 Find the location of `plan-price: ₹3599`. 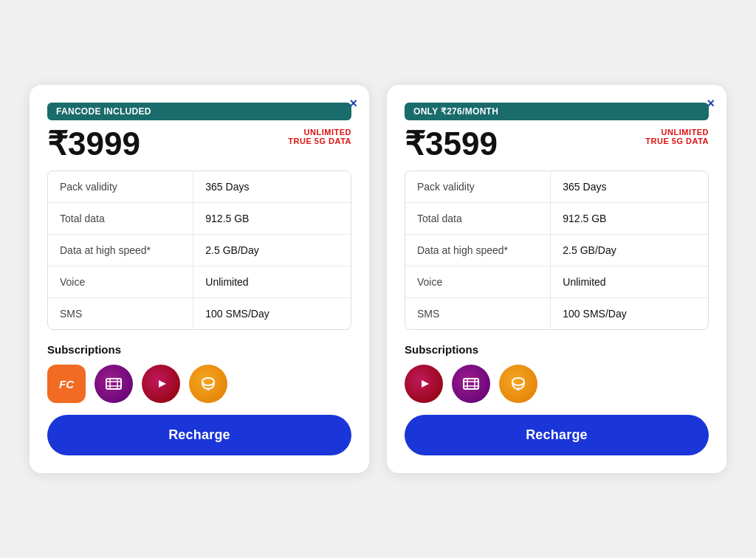

plan-price: ₹3599 is located at coordinates (451, 144).